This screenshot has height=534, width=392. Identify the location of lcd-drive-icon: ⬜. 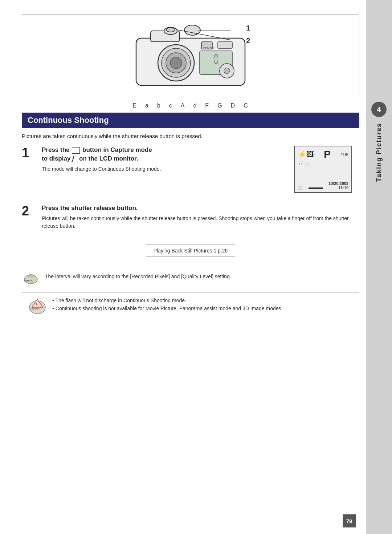
(300, 187).